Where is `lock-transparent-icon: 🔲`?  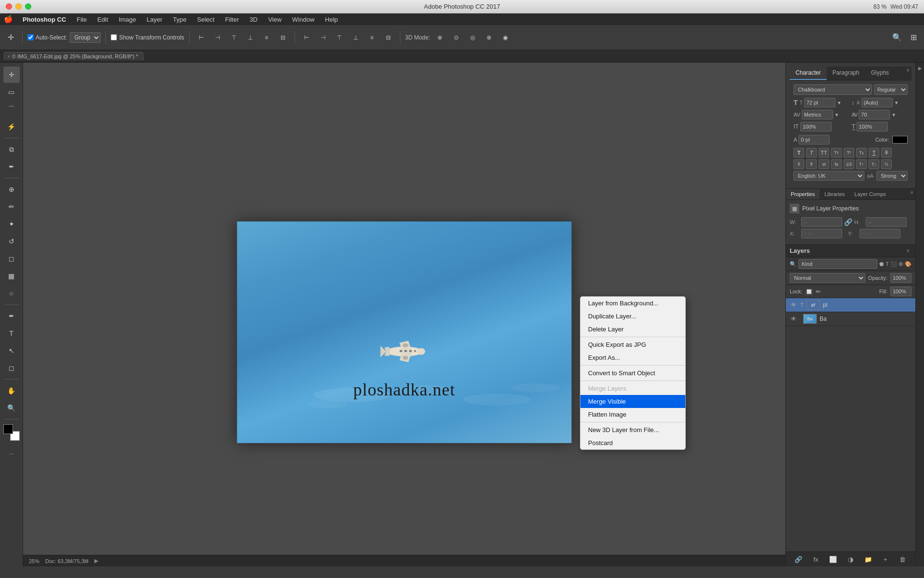 lock-transparent-icon: 🔲 is located at coordinates (809, 292).